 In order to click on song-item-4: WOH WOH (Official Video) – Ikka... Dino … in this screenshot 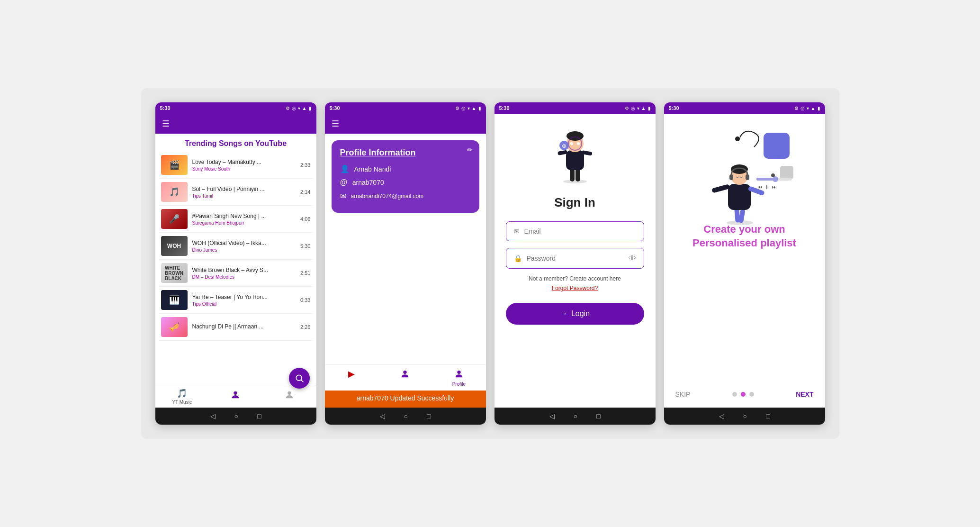, I will do `click(236, 246)`.